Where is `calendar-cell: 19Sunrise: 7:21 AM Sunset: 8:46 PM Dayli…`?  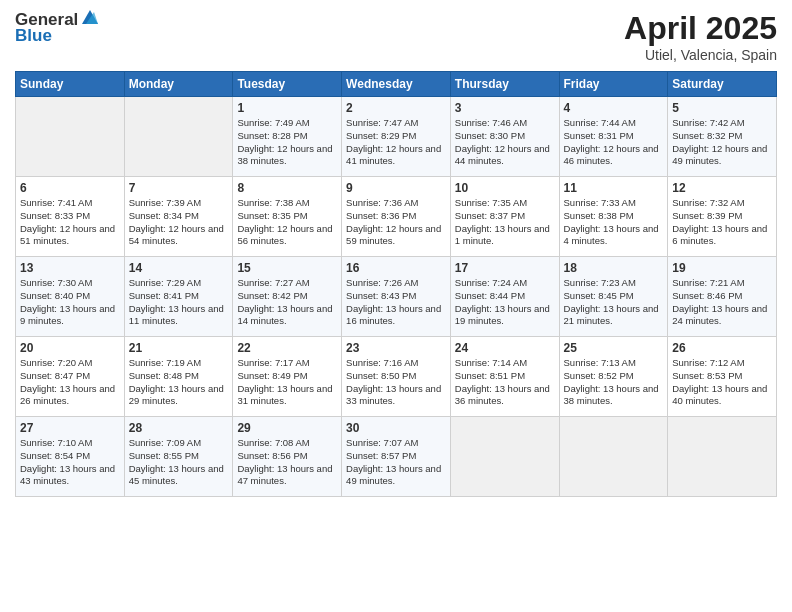
calendar-cell: 19Sunrise: 7:21 AM Sunset: 8:46 PM Dayli… is located at coordinates (722, 297).